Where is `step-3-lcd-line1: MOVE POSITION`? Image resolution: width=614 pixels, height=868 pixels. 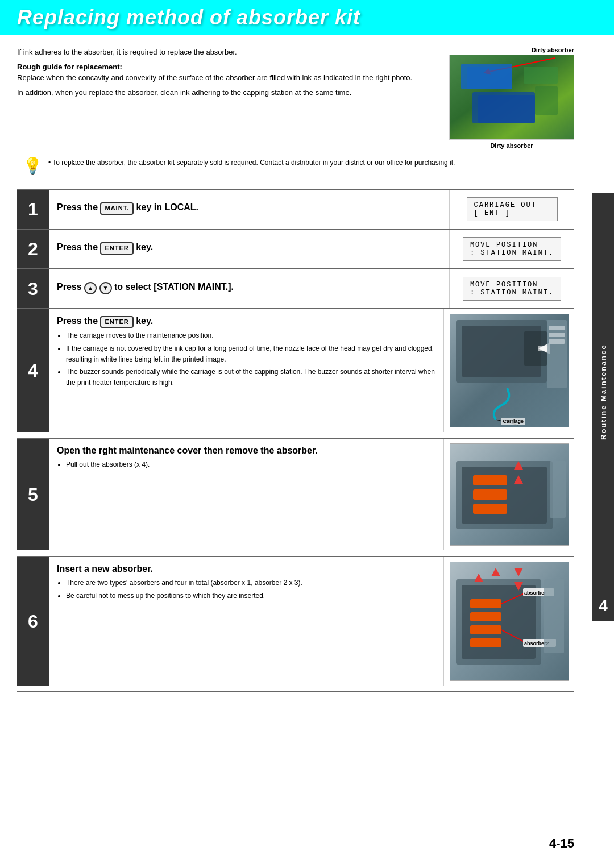 step-3-lcd-line1: MOVE POSITION is located at coordinates (512, 285).